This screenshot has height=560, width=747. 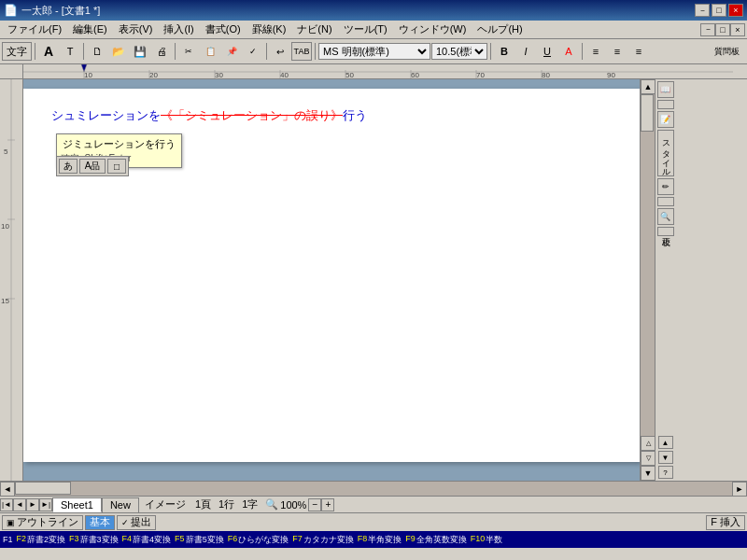 I want to click on status-basic: 基本, so click(x=100, y=523).